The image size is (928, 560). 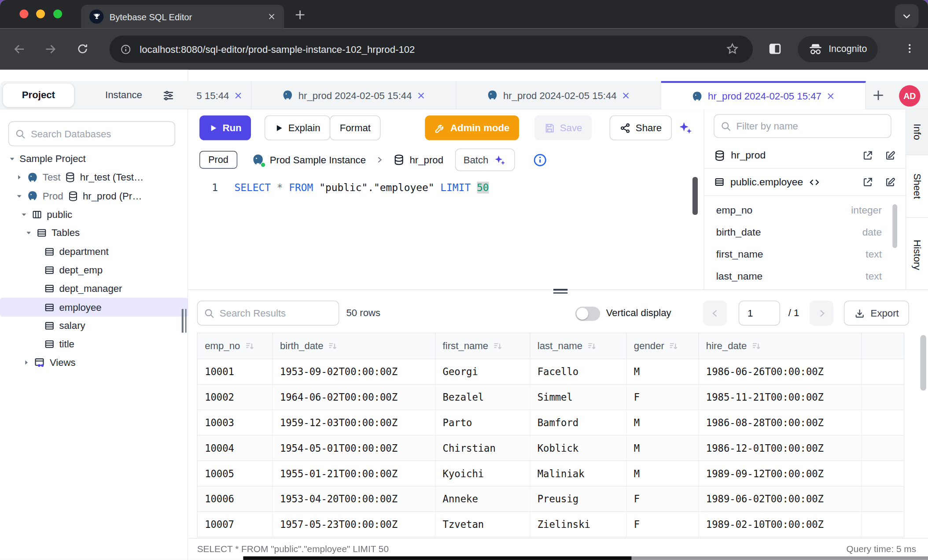 I want to click on vertical-display-toggle, so click(x=588, y=313).